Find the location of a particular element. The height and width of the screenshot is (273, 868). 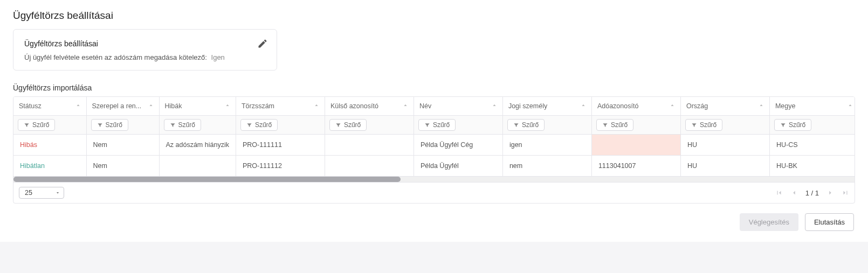

scrollbar-thumb is located at coordinates (207, 179).